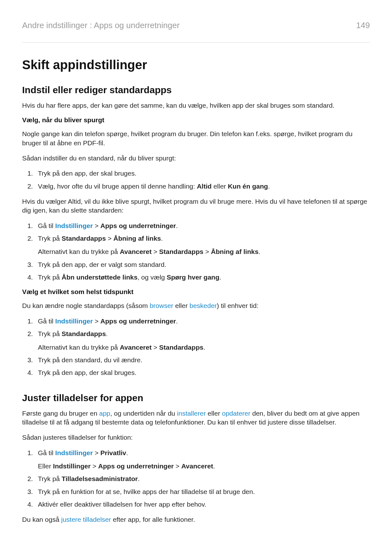 The width and height of the screenshot is (392, 554). Describe the element at coordinates (196, 206) in the screenshot. I see `body-text: Hvis du vælger Altid, vil du ikke blive …` at that location.